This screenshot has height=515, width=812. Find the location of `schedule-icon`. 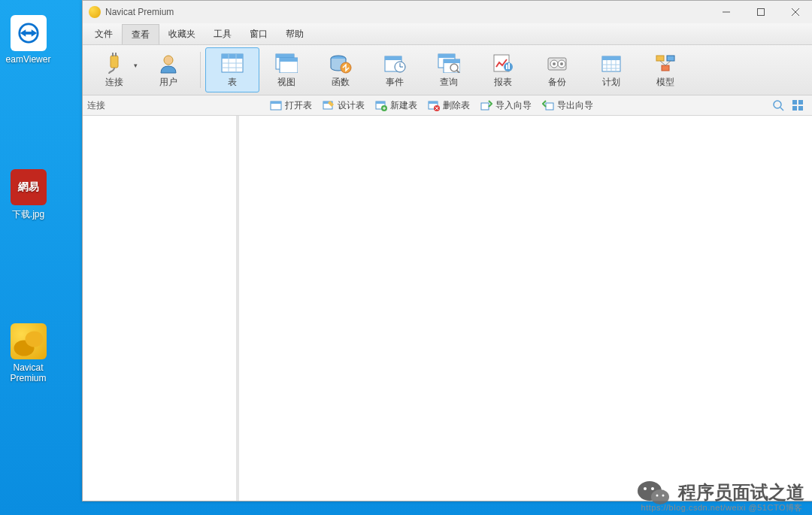

schedule-icon is located at coordinates (611, 63).